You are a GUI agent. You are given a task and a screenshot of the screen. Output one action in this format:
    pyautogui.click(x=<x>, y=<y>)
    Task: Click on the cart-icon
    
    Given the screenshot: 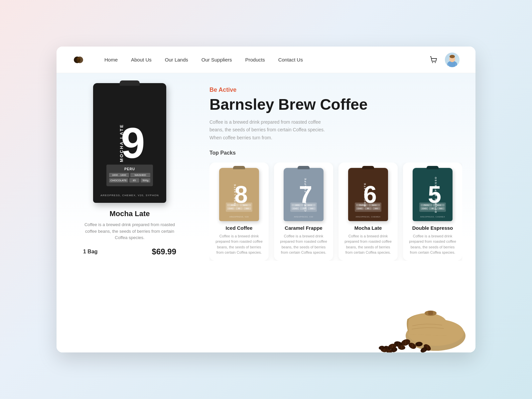 What is the action you would take?
    pyautogui.click(x=434, y=60)
    